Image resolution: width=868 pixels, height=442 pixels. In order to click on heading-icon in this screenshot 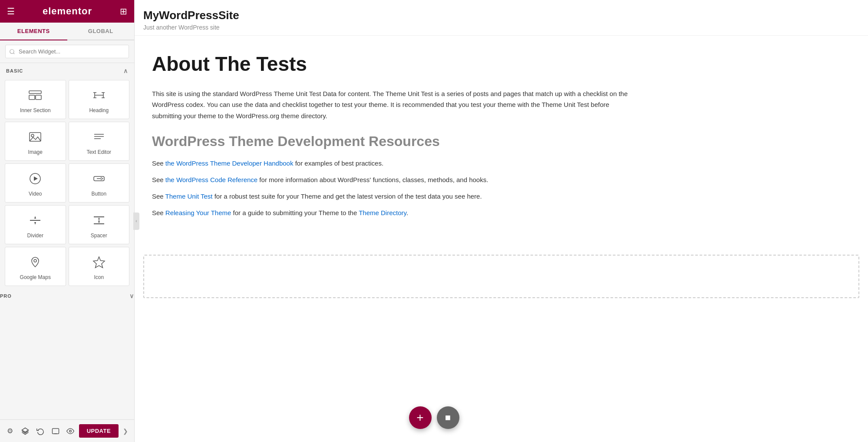, I will do `click(99, 96)`.